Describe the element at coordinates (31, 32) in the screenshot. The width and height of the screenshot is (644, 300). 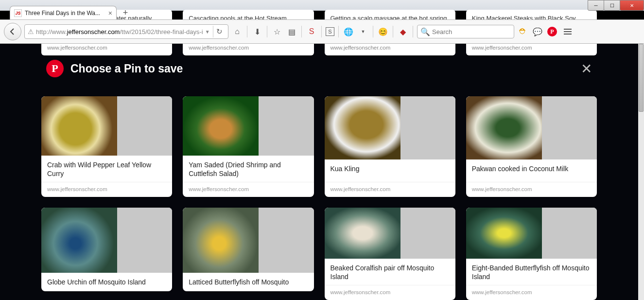
I see `security-icon: ⚠` at that location.